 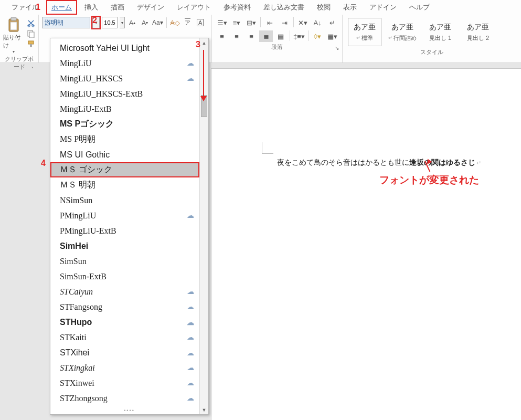 What do you see at coordinates (270, 23) in the screenshot?
I see `indent-decrease-button: ⇤` at bounding box center [270, 23].